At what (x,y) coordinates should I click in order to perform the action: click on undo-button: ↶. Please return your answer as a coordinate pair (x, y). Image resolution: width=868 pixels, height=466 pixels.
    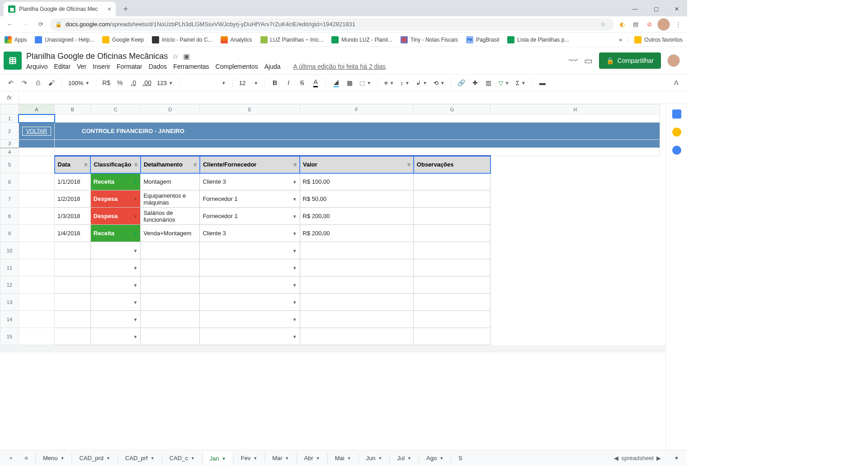
    Looking at the image, I should click on (11, 83).